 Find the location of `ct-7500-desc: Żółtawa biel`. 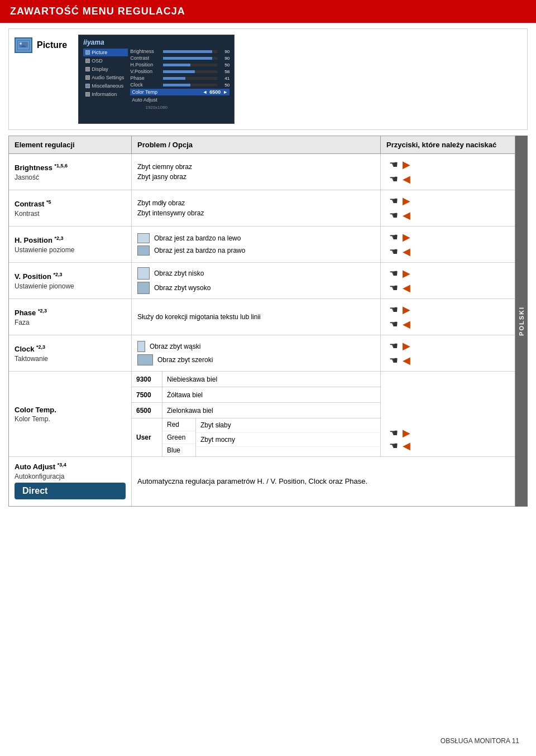

ct-7500-desc: Żółtawa biel is located at coordinates (271, 395).